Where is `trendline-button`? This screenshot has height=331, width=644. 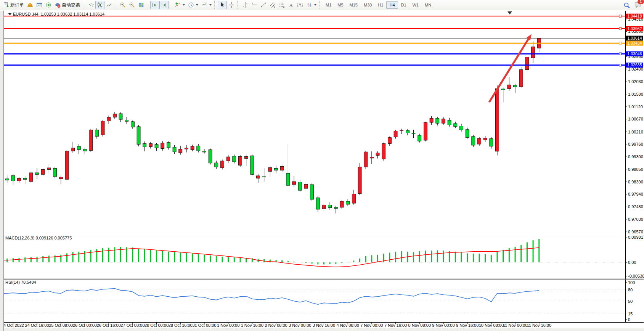 trendline-button is located at coordinates (263, 5).